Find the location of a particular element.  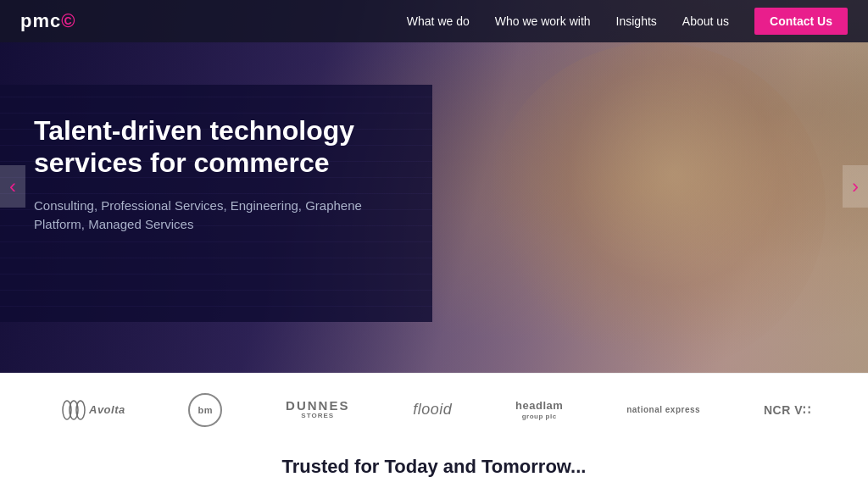

logo-dunnes: DUNNES STORES is located at coordinates (317, 410).